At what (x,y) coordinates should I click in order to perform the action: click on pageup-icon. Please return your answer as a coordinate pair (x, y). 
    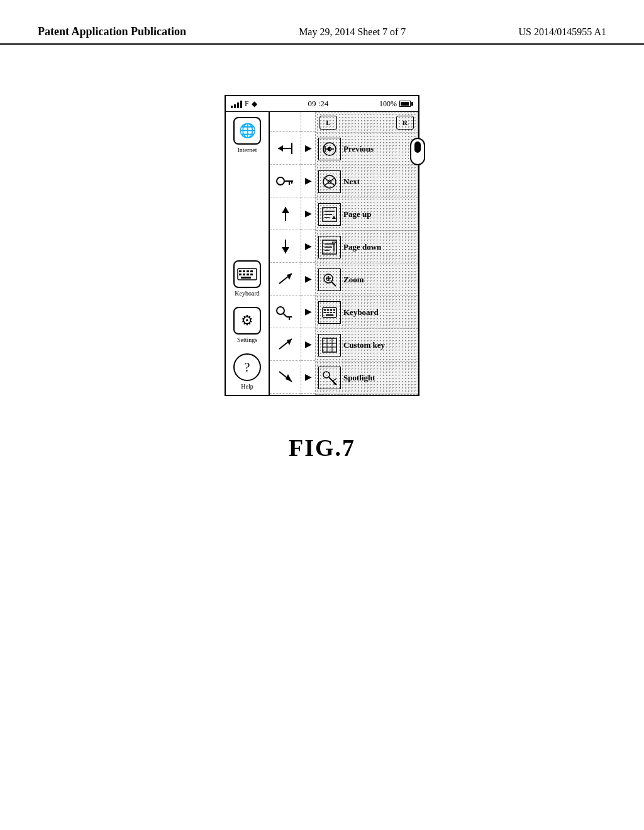
    Looking at the image, I should click on (330, 214).